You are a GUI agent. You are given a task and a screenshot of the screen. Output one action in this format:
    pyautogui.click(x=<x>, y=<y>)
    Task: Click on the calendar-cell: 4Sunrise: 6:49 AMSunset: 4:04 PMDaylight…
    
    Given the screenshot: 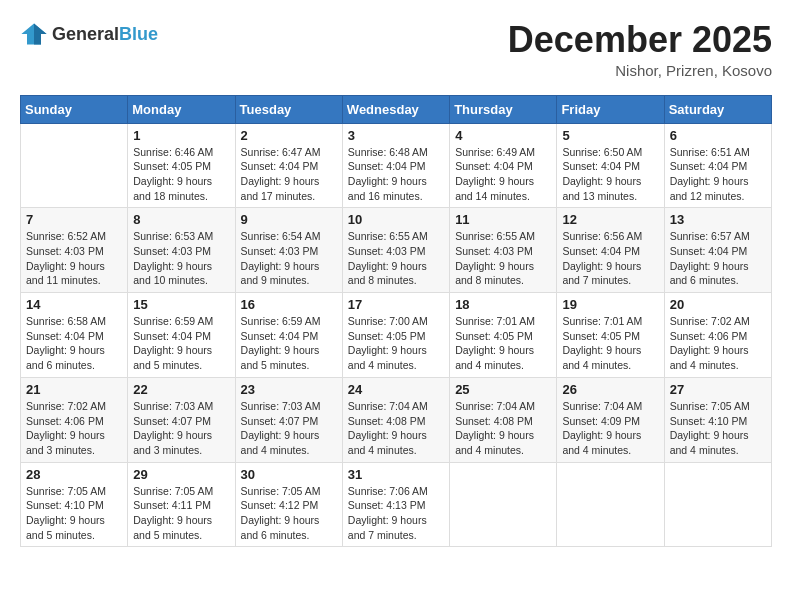 What is the action you would take?
    pyautogui.click(x=504, y=166)
    